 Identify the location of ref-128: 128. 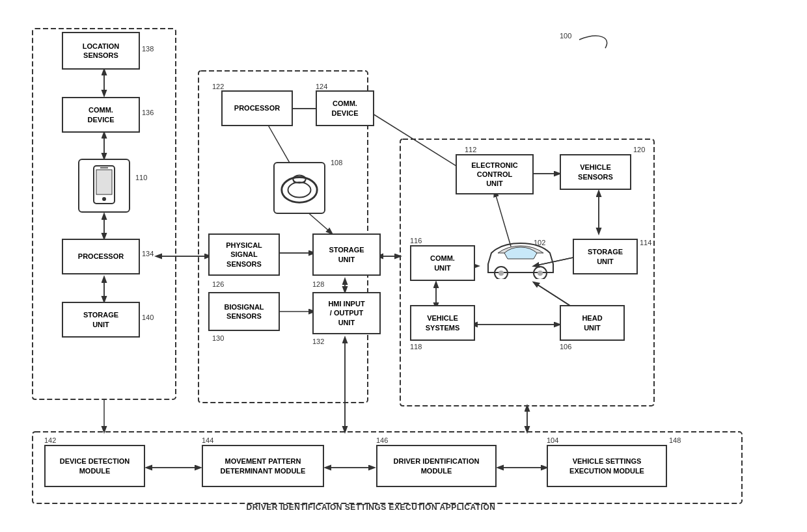
(318, 284).